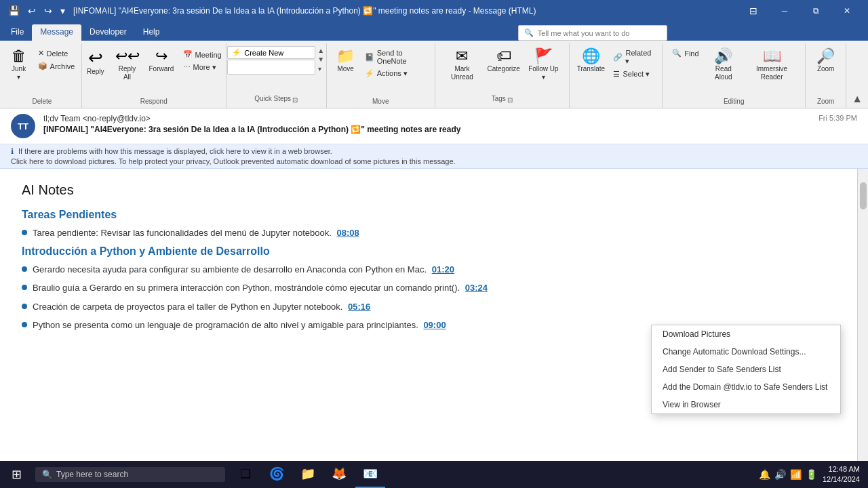  I want to click on quick-steps-expand-icon: ⊡, so click(295, 100).